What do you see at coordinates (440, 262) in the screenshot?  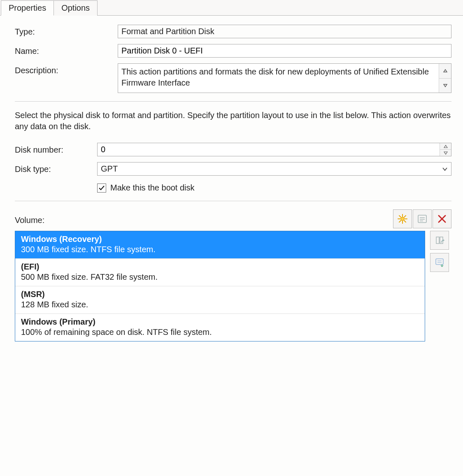 I see `move-down-button` at bounding box center [440, 262].